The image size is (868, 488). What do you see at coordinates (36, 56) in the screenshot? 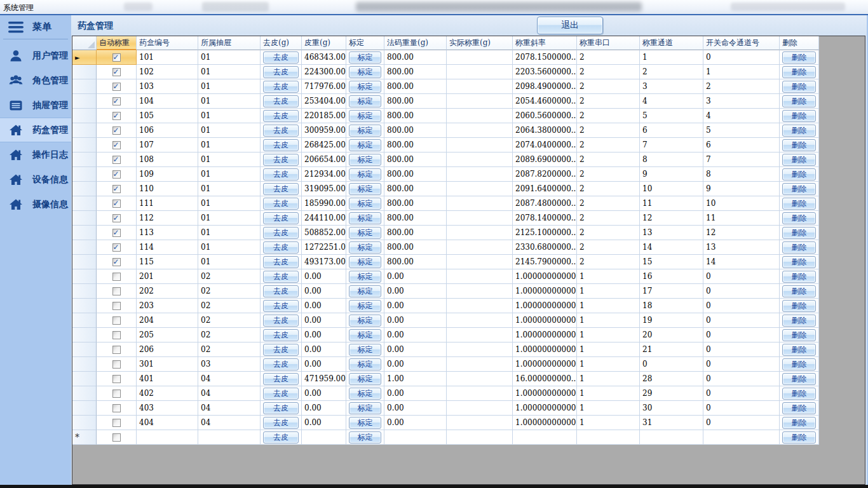
I see `sidebar-item-user-management: 用户管理` at bounding box center [36, 56].